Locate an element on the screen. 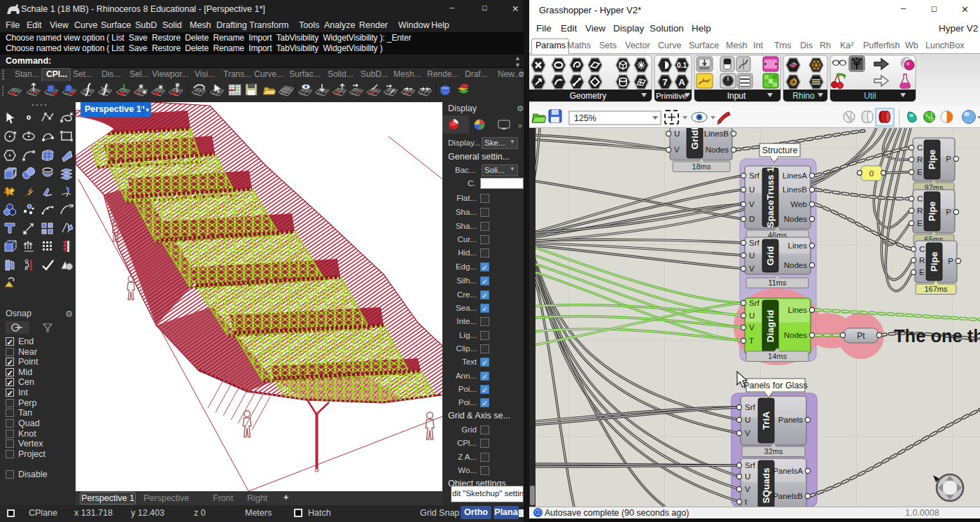 This screenshot has height=522, width=980. svg-text: GridBr is located at coordinates (694, 139).